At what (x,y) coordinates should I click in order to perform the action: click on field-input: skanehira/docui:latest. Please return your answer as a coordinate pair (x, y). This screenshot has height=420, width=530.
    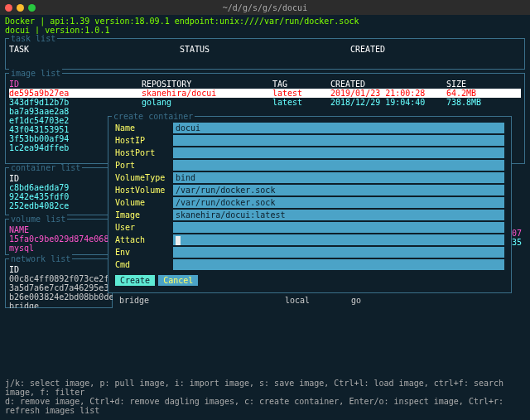
    Looking at the image, I should click on (339, 215).